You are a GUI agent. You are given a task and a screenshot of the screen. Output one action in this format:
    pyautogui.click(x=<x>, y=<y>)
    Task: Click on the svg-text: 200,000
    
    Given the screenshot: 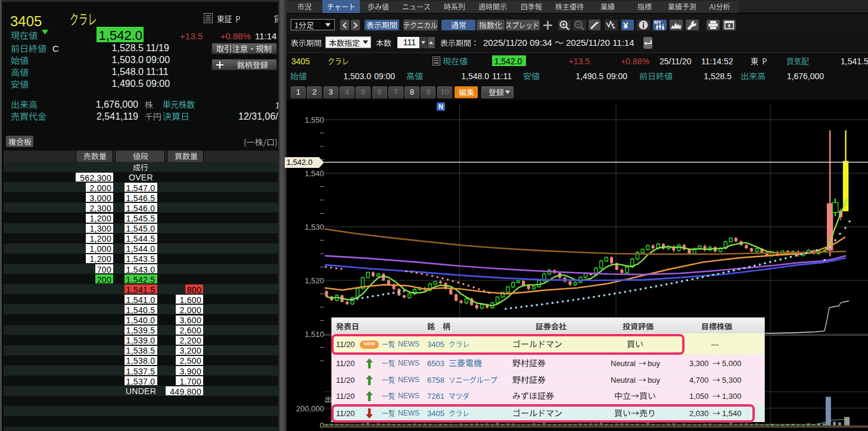 What is the action you would take?
    pyautogui.click(x=310, y=408)
    